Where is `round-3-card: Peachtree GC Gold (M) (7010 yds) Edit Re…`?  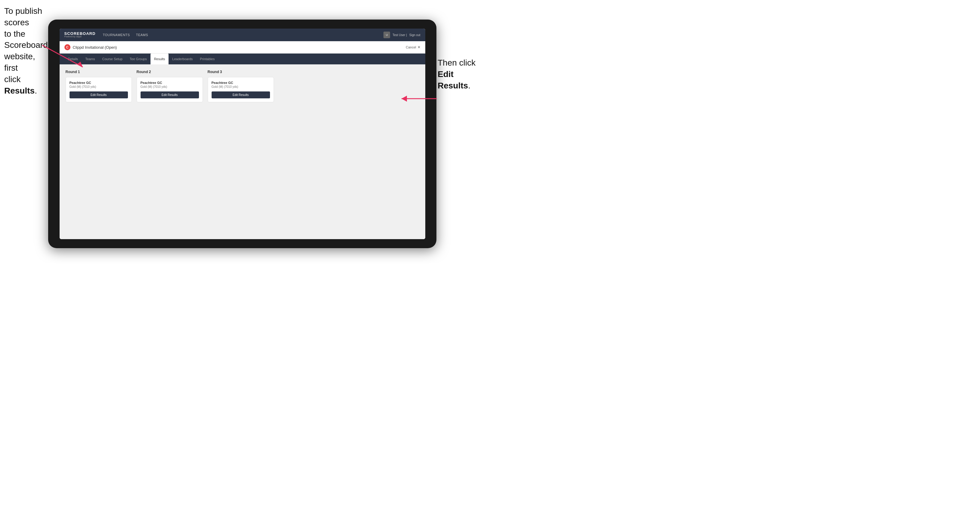 round-3-card: Peachtree GC Gold (M) (7010 yds) Edit Re… is located at coordinates (241, 90).